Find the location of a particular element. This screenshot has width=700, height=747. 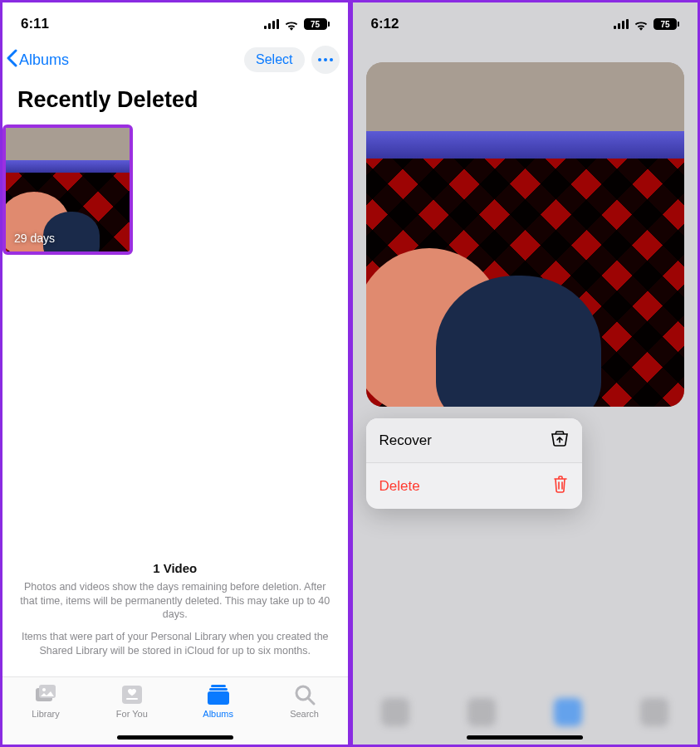

delete-label: Delete is located at coordinates (400, 486).